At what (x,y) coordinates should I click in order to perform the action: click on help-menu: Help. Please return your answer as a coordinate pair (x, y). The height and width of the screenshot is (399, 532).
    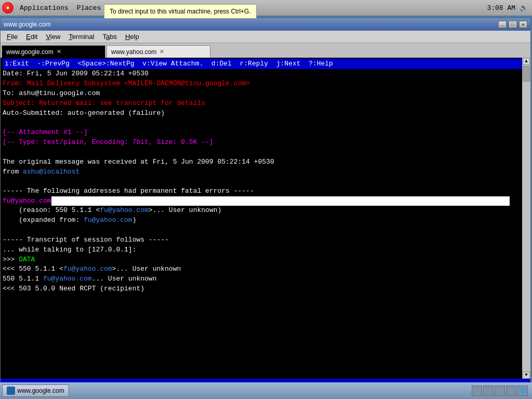
    Looking at the image, I should click on (132, 36).